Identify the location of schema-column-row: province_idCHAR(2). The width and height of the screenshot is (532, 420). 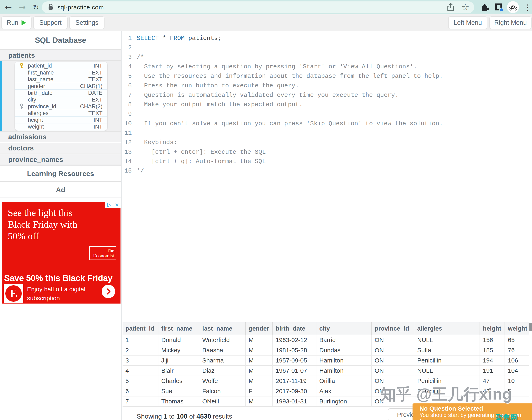
(61, 106).